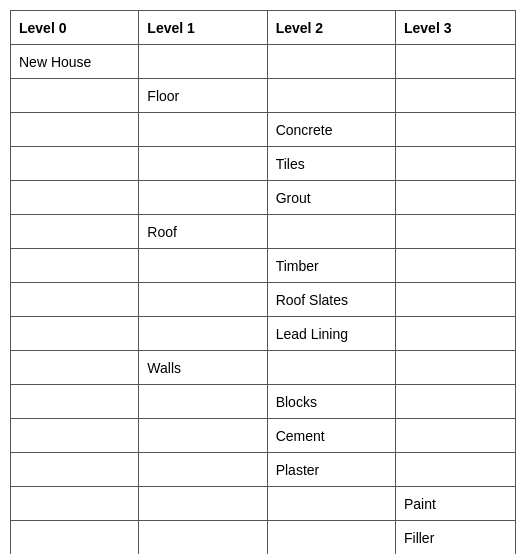 This screenshot has height=554, width=526. I want to click on cell-r5-c2, so click(331, 232).